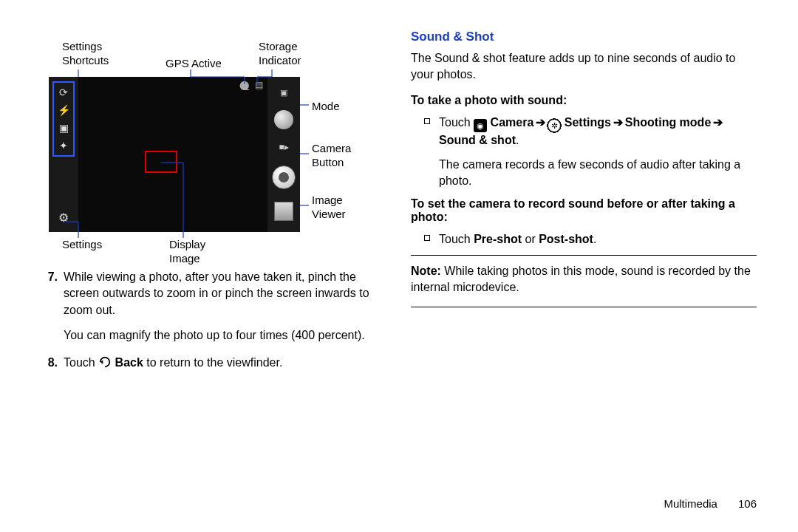  I want to click on gear-icon: ⚙, so click(64, 217).